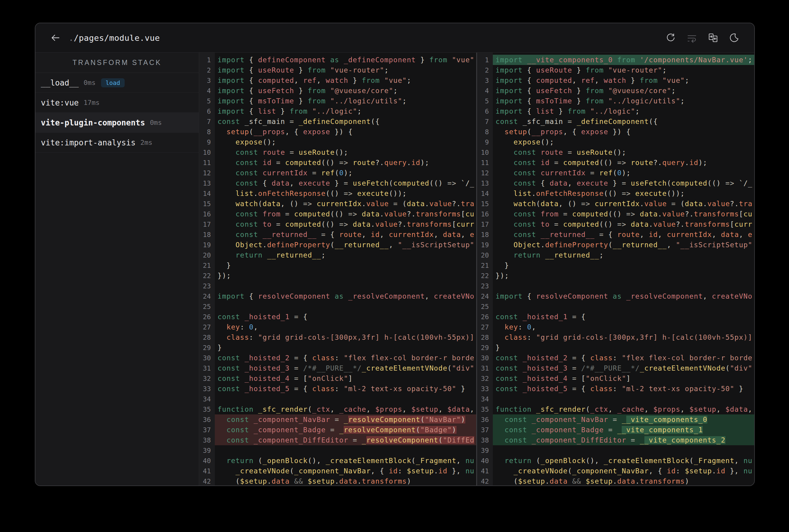 This screenshot has width=789, height=532. I want to click on code-text: const from = computed(() => data.value?.…, so click(346, 214).